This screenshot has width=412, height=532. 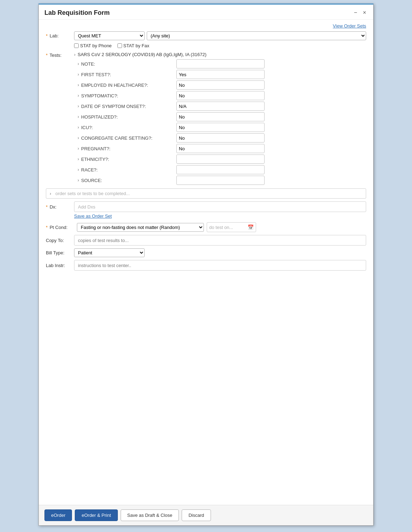 What do you see at coordinates (150, 515) in the screenshot?
I see `save-draft-button: Save as Draft & Close` at bounding box center [150, 515].